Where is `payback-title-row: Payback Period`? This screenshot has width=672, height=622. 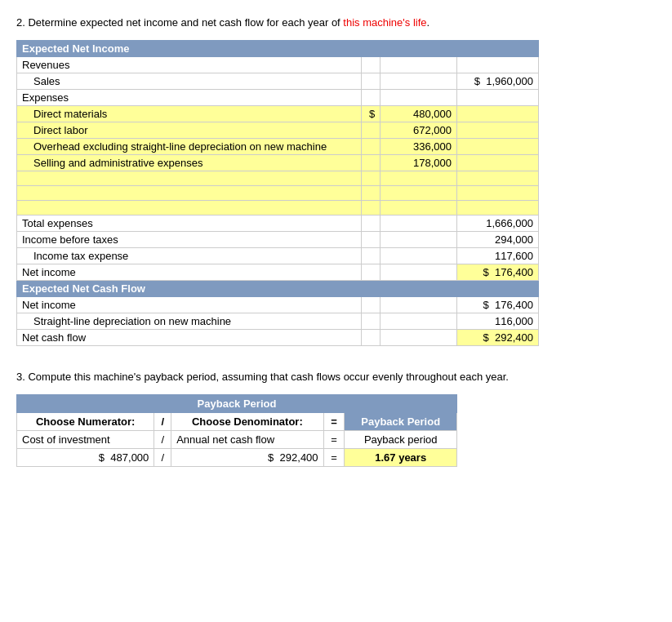
payback-title-row: Payback Period is located at coordinates (237, 404).